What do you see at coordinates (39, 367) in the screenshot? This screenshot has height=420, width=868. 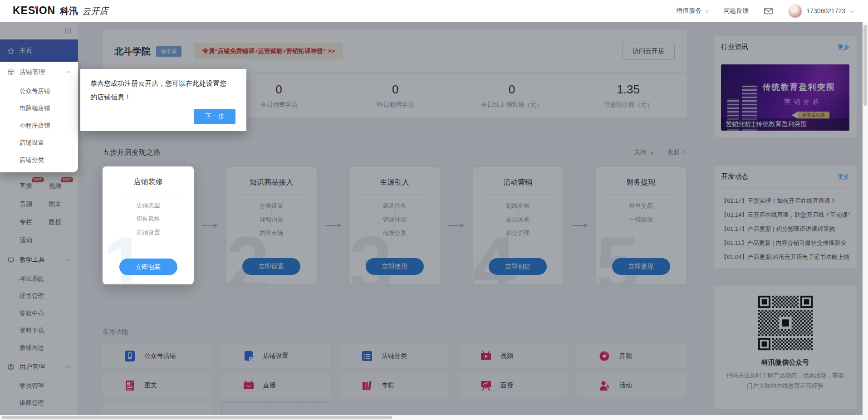 I see `sidebar-group-user-management: 用户管理` at bounding box center [39, 367].